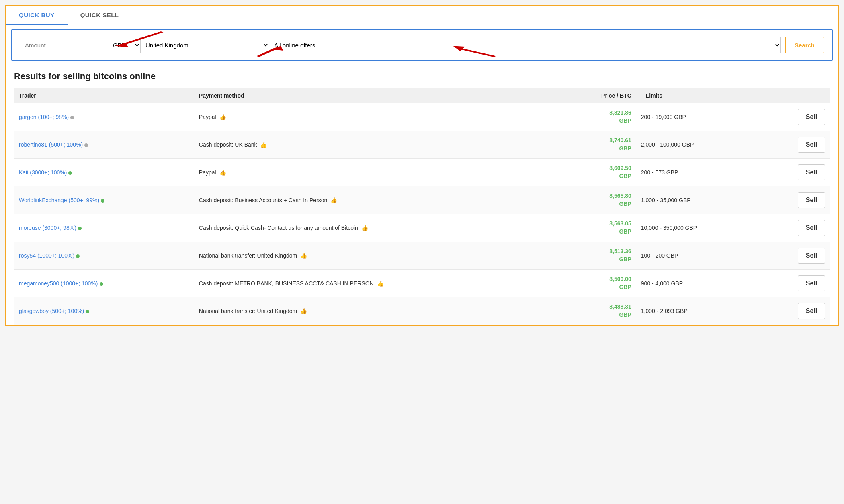  I want to click on price-value: 8,513.36, so click(621, 251).